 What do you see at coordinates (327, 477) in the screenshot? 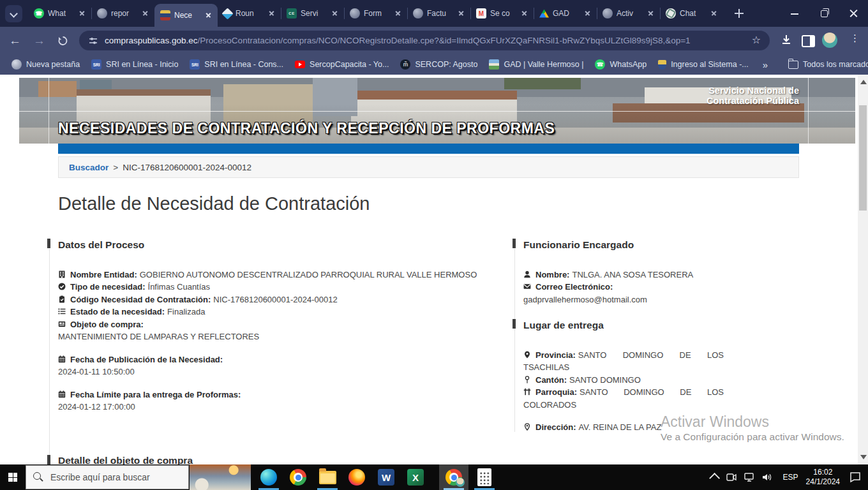
I see `taskbar-file-explorer` at bounding box center [327, 477].